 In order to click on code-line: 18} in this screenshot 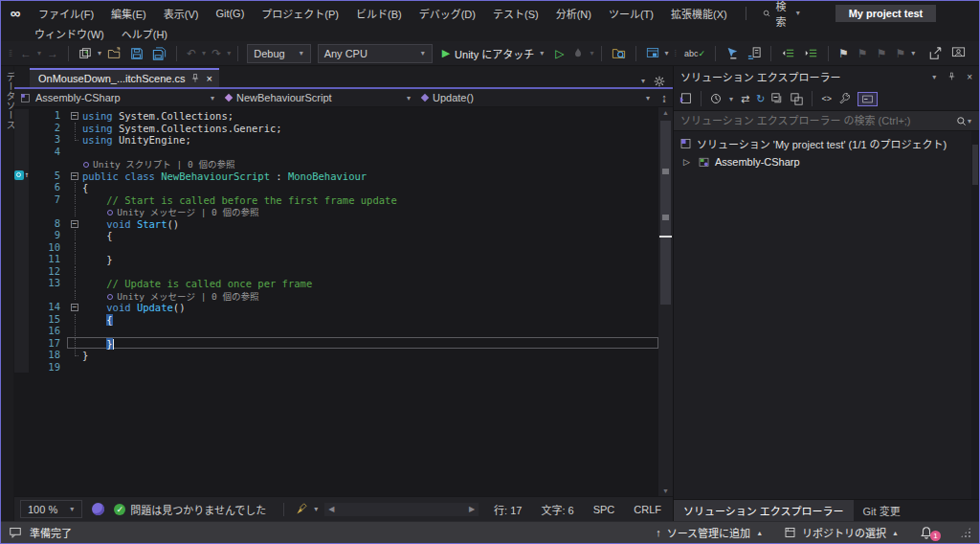, I will do `click(337, 354)`.